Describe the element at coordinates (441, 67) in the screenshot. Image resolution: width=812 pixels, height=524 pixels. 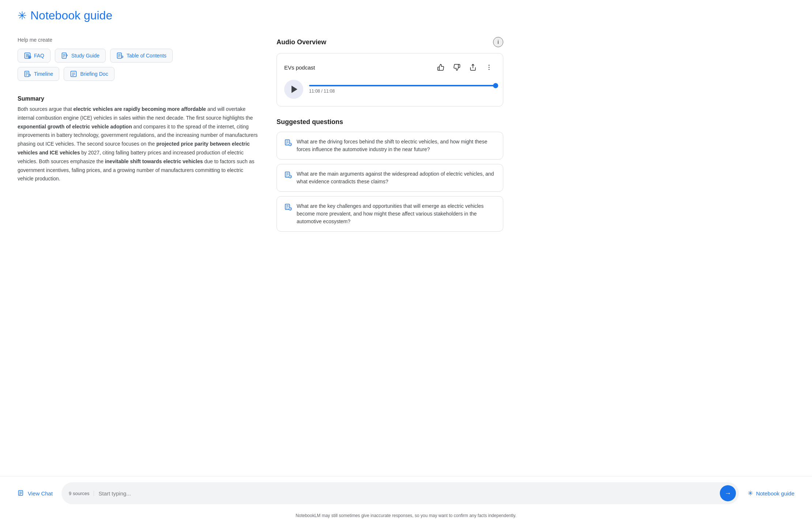
I see `thumbs-up-button` at that location.